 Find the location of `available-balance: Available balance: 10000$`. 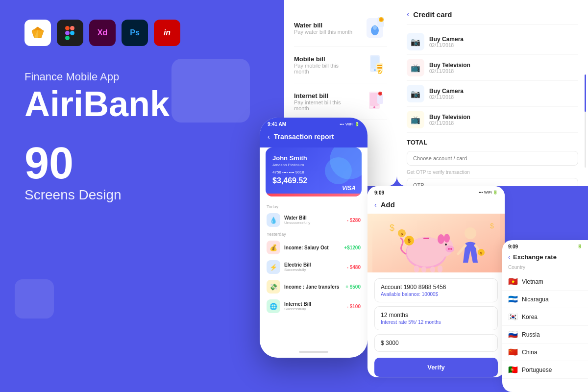

available-balance: Available balance: 10000$ is located at coordinates (436, 294).